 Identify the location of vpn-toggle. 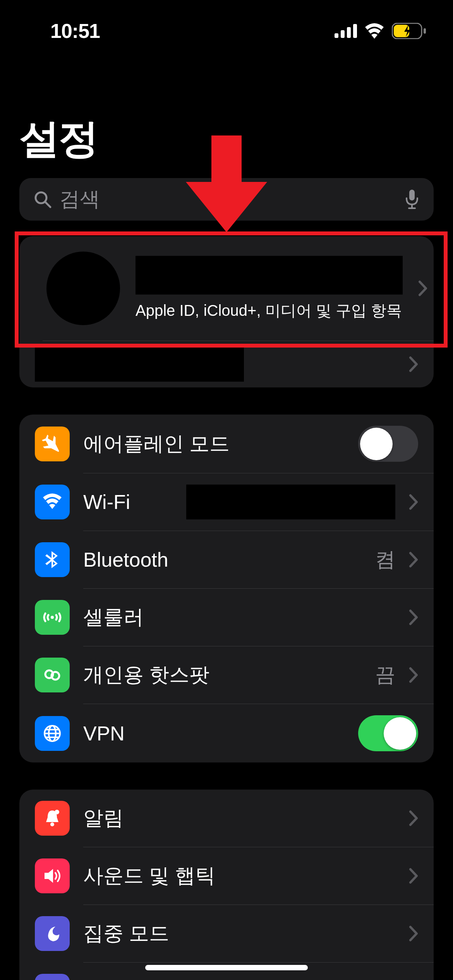
(388, 733).